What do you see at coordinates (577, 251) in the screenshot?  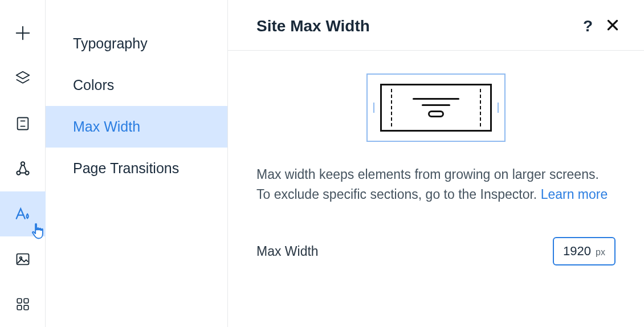 I see `max-width-value: 1920` at bounding box center [577, 251].